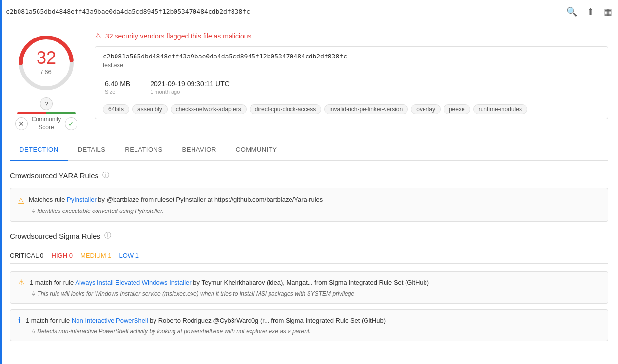 The width and height of the screenshot is (618, 364). Describe the element at coordinates (209, 109) in the screenshot. I see `tag-checks-network-adapters: checks-network-adapters` at that location.